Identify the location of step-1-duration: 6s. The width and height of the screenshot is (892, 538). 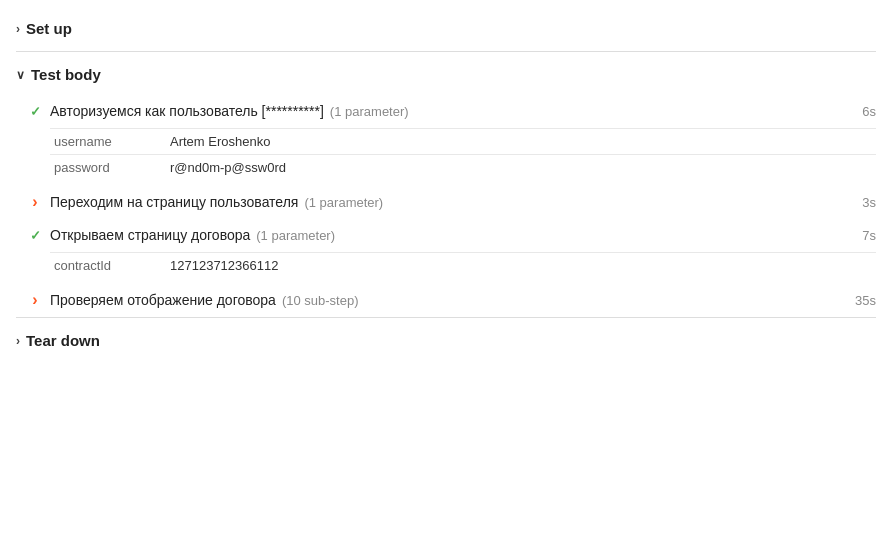
(861, 112).